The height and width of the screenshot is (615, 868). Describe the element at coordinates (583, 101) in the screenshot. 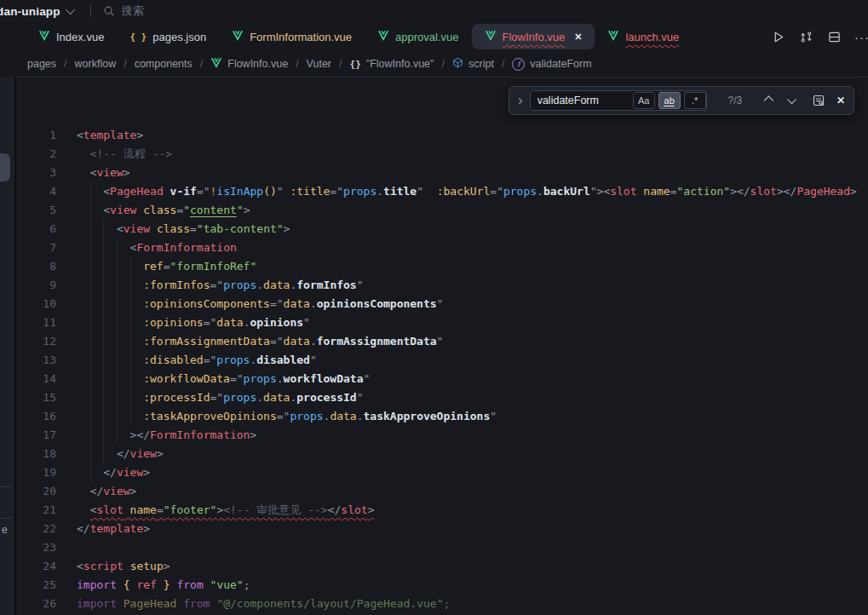

I see `find-query-input` at that location.